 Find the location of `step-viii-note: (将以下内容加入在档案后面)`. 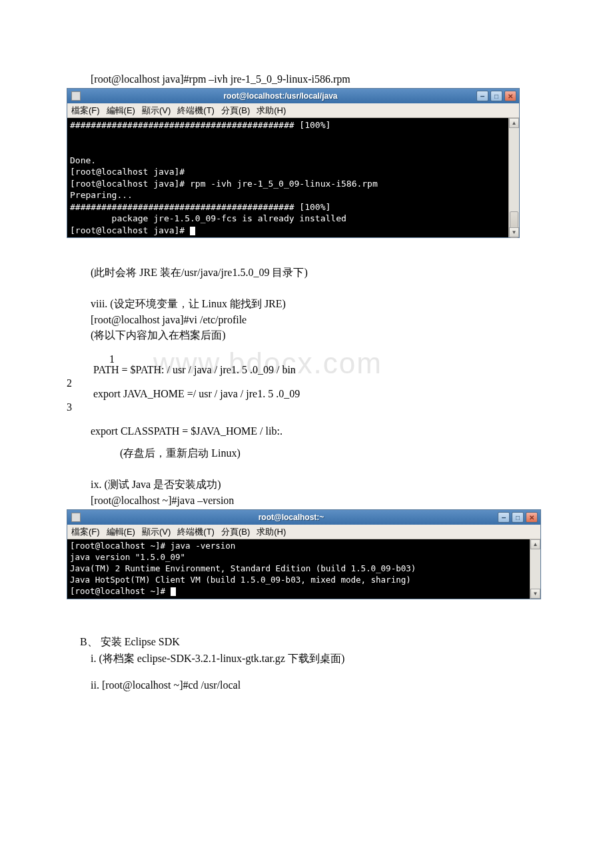

step-viii-note: (将以下内容加入在档案后面) is located at coordinates (318, 336).